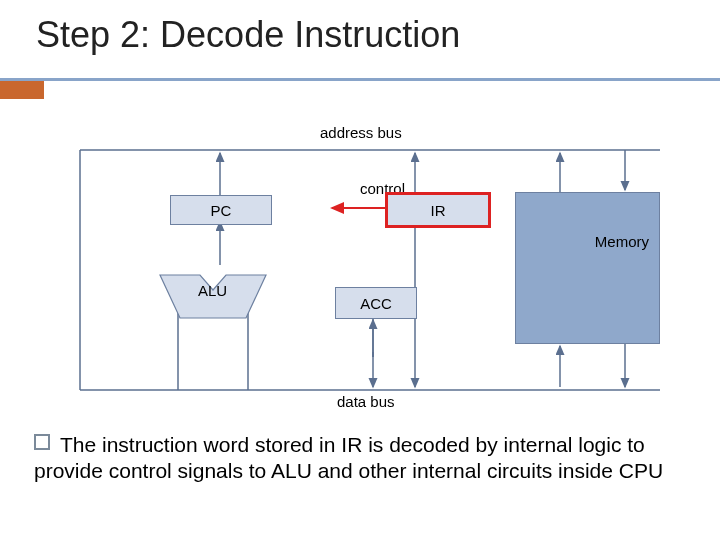 This screenshot has width=720, height=540. I want to click on acc-block: ACC, so click(376, 303).